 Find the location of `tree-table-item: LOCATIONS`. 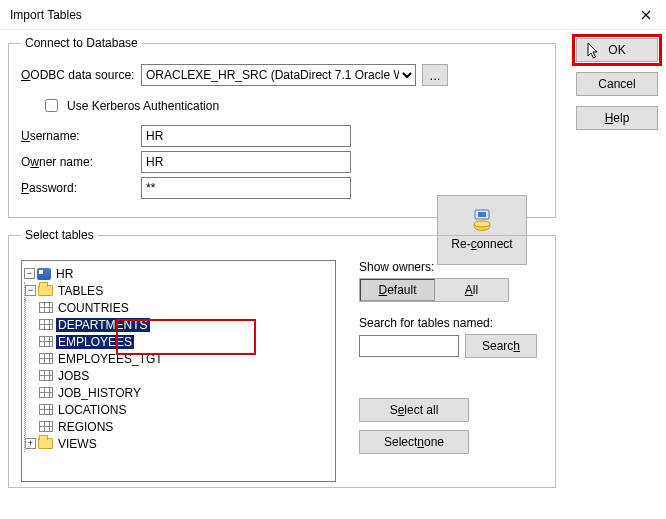

tree-table-item: LOCATIONS is located at coordinates (180, 410).